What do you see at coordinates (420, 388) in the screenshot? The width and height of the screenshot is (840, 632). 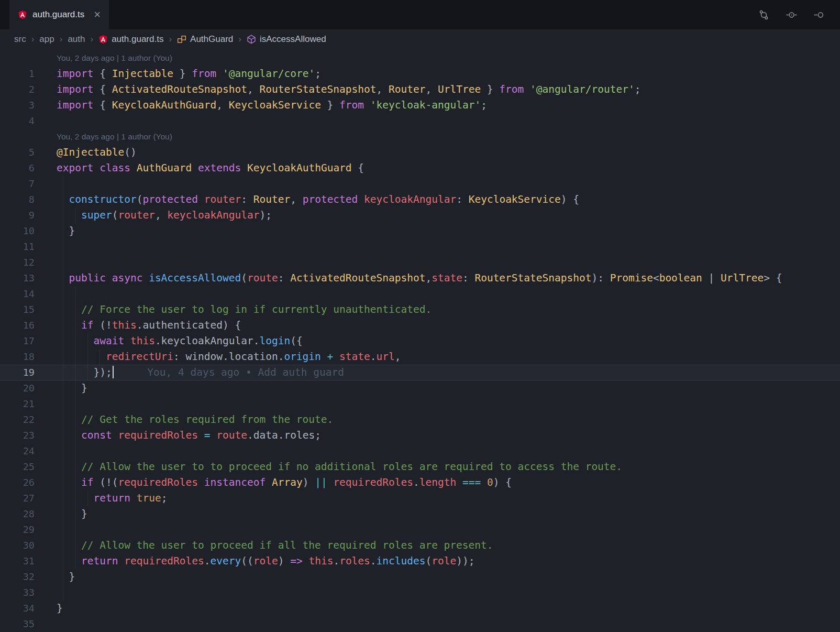 I see `code-line: 20 }` at bounding box center [420, 388].